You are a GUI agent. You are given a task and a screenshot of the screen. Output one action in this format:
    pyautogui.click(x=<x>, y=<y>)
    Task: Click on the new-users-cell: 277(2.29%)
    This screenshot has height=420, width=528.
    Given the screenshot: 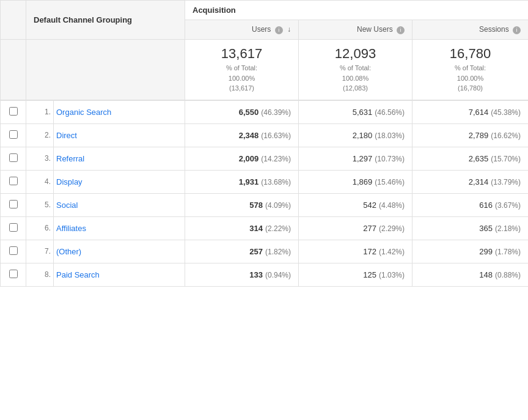 What is the action you would take?
    pyautogui.click(x=356, y=228)
    